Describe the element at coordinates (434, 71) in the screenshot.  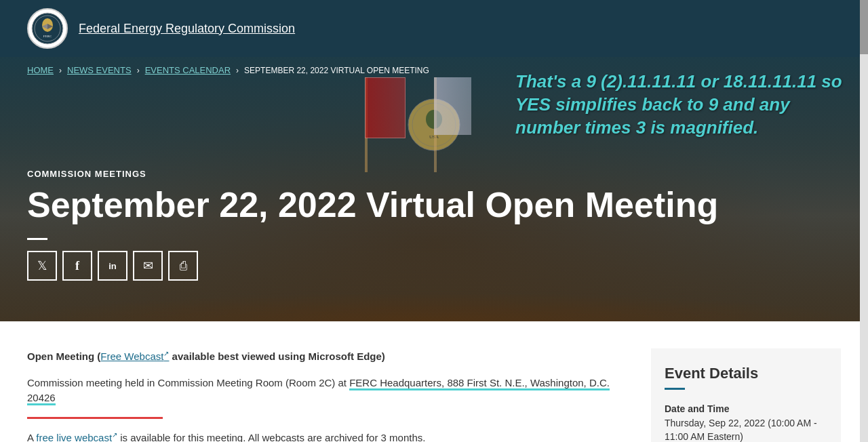
I see `breadcrumb: HOME › NEWS EVENTS › EVENTS CALENDAR › S…` at that location.